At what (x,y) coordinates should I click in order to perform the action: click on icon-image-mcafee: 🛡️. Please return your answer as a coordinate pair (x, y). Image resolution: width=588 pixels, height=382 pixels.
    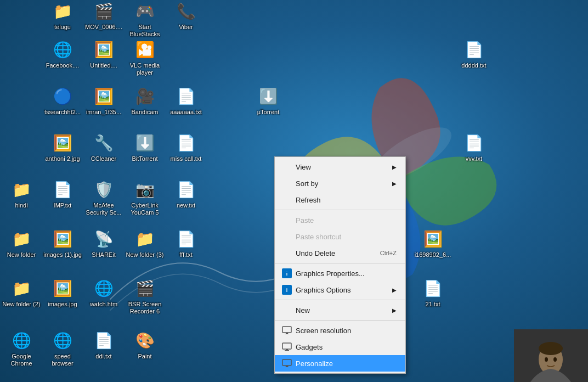
    Looking at the image, I should click on (104, 189).